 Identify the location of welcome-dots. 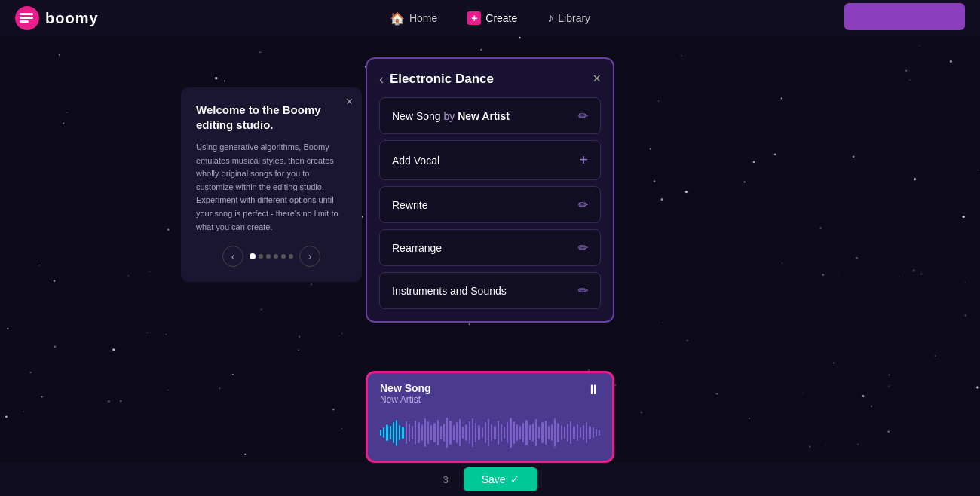
(271, 256).